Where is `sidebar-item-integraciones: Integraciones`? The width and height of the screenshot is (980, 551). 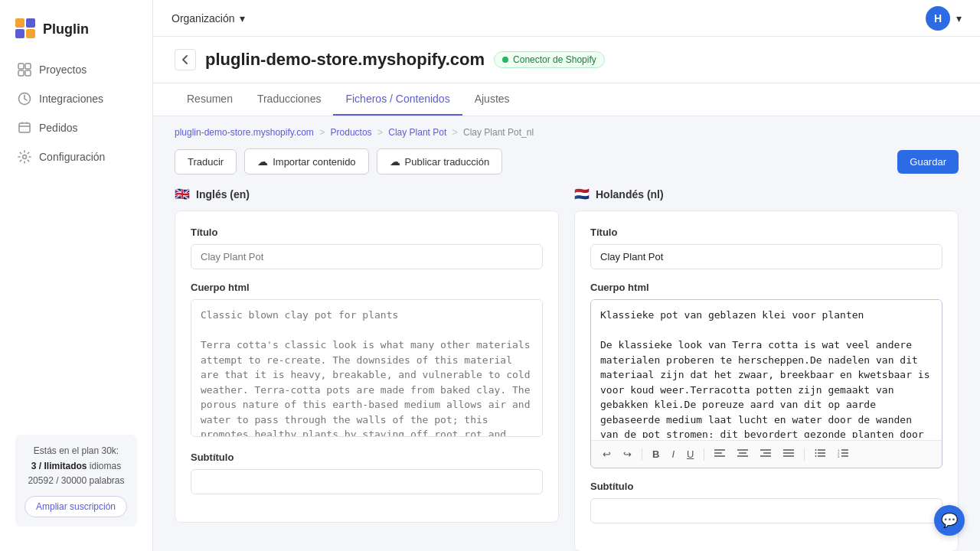
sidebar-item-integraciones: Integraciones is located at coordinates (77, 99).